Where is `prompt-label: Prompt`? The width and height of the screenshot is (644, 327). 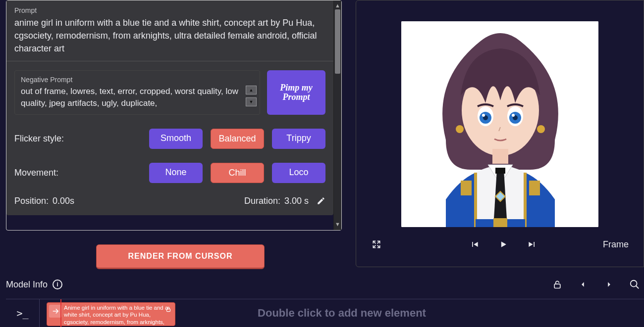
prompt-label: Prompt is located at coordinates (170, 10).